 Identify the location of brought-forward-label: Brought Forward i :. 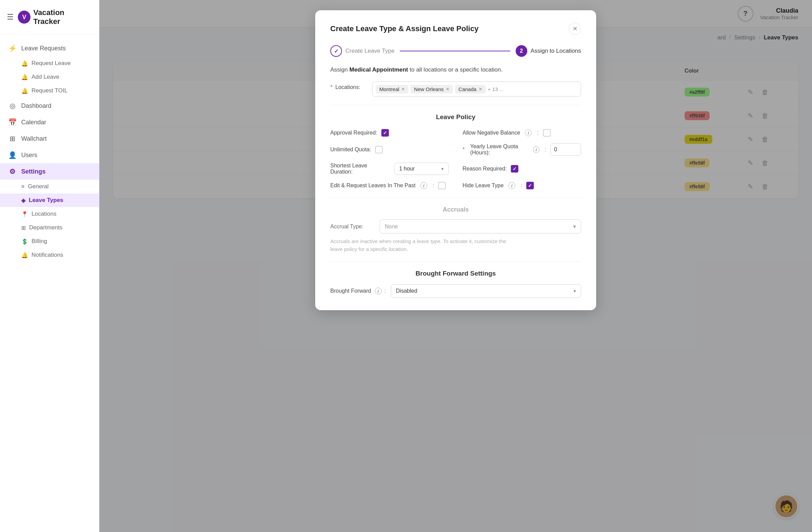
(358, 291).